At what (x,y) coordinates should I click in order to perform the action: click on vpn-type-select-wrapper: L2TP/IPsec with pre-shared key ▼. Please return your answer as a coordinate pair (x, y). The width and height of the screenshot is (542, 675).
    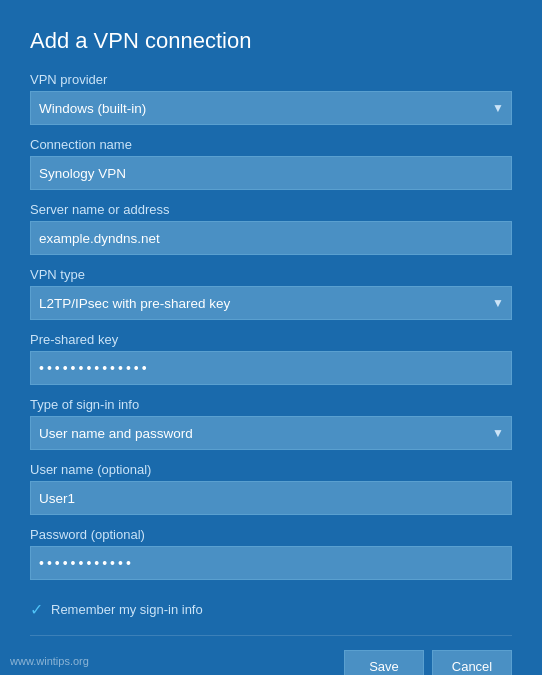
    Looking at the image, I should click on (271, 303).